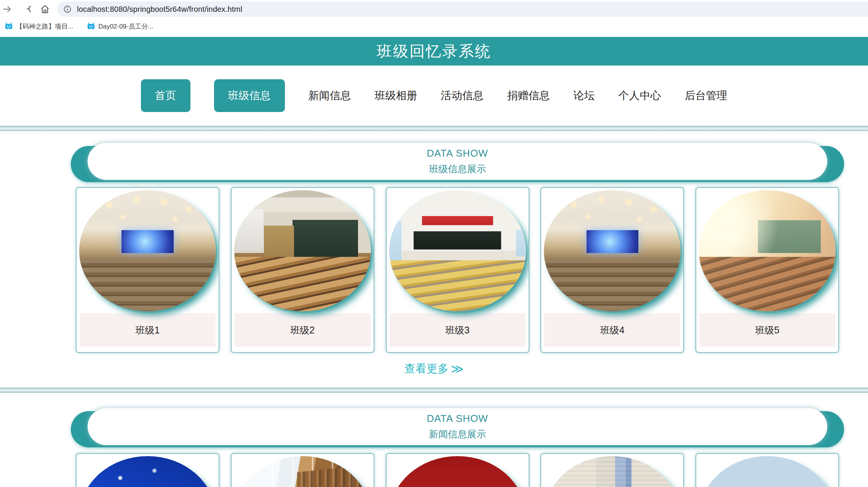 This screenshot has height=487, width=868. What do you see at coordinates (462, 96) in the screenshot?
I see `nav-item-activities: 活动信息` at bounding box center [462, 96].